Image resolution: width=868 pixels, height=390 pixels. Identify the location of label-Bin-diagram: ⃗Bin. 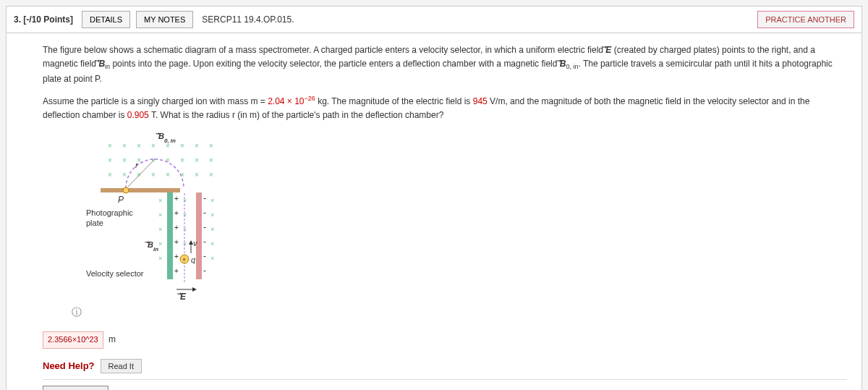
(152, 246).